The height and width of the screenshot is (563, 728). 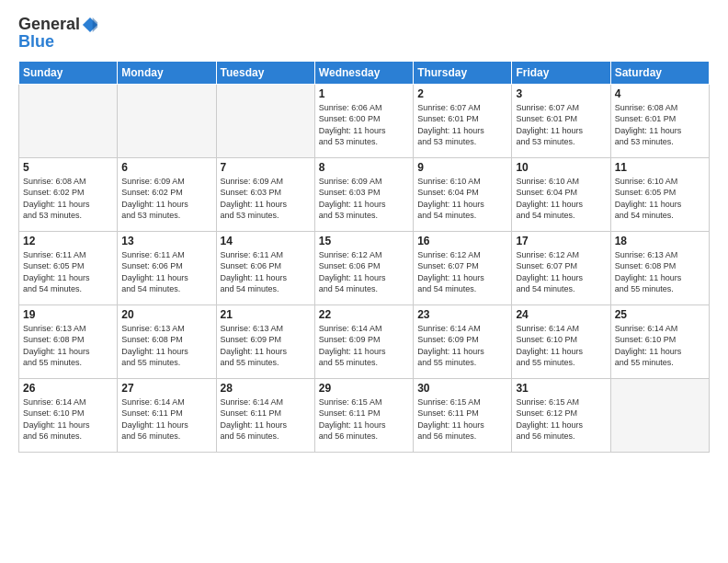 What do you see at coordinates (660, 241) in the screenshot?
I see `day-number: 18` at bounding box center [660, 241].